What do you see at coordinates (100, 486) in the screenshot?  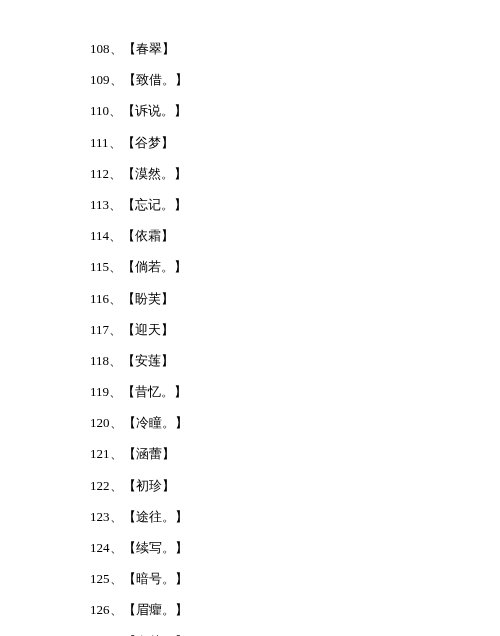 I see `item-number: 122` at bounding box center [100, 486].